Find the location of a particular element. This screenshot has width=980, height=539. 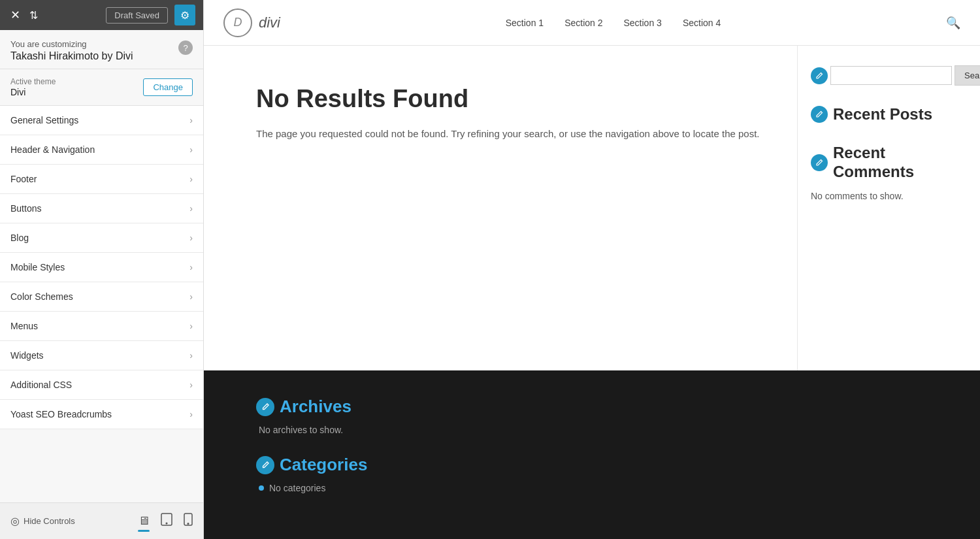

recent-comments-content: No comments to show. is located at coordinates (886, 196).